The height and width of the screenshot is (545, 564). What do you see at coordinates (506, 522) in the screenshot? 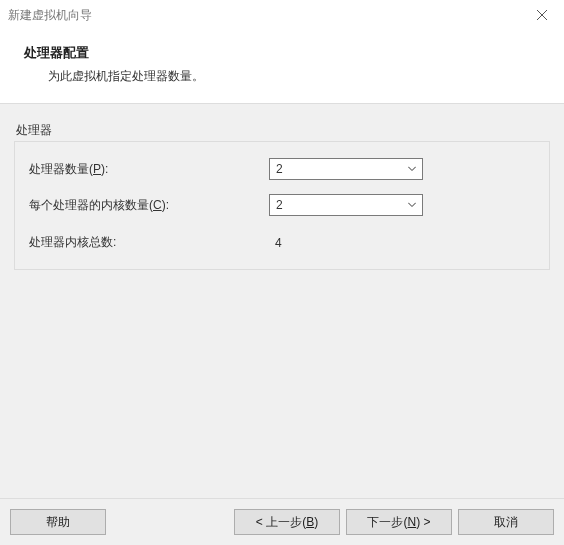
I see `cancel-button: 取消` at bounding box center [506, 522].